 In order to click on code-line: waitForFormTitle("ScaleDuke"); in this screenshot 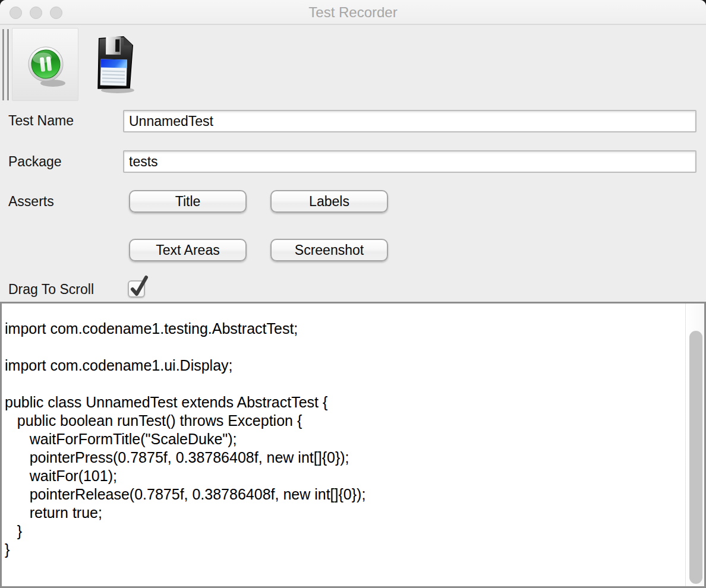, I will do `click(345, 440)`.